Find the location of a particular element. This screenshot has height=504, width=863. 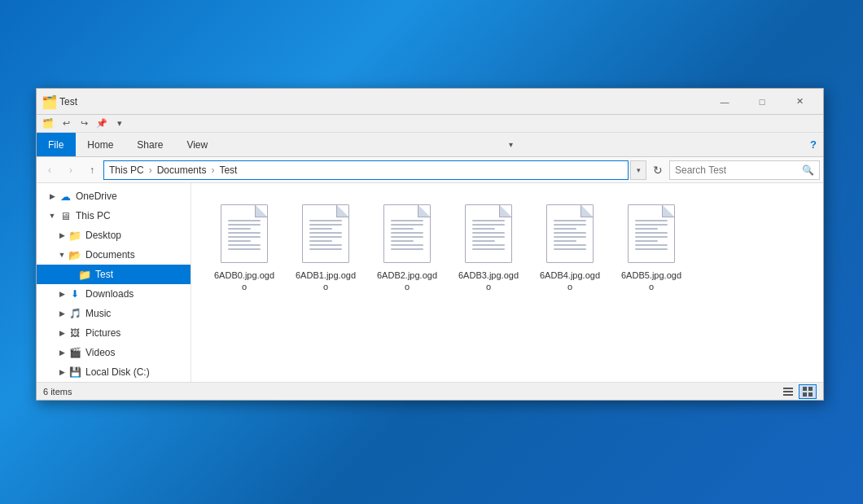

address-input: This PC › Documents › Test is located at coordinates (366, 170).